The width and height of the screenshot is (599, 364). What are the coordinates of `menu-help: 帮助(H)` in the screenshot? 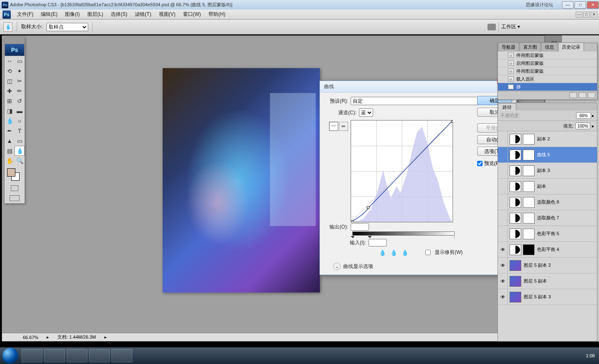 It's located at (217, 14).